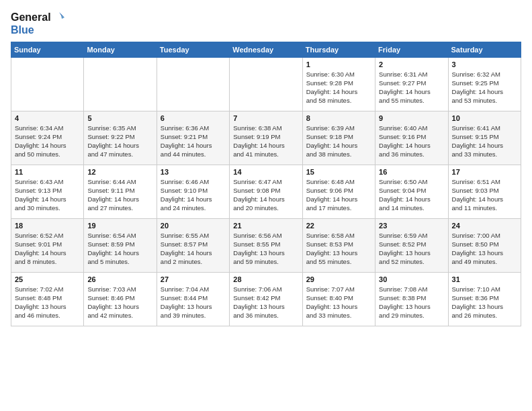  I want to click on day-number: 28, so click(266, 279).